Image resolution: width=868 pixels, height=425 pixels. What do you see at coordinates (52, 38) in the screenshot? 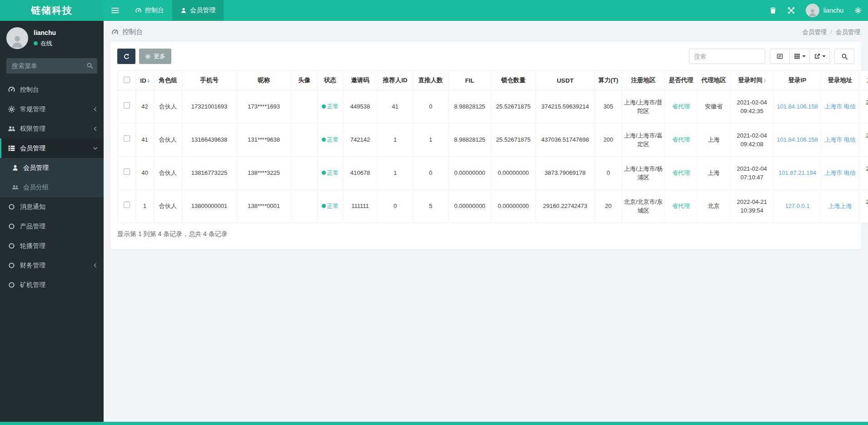
I see `sidebar-user-panel: lianchu 在线` at bounding box center [52, 38].